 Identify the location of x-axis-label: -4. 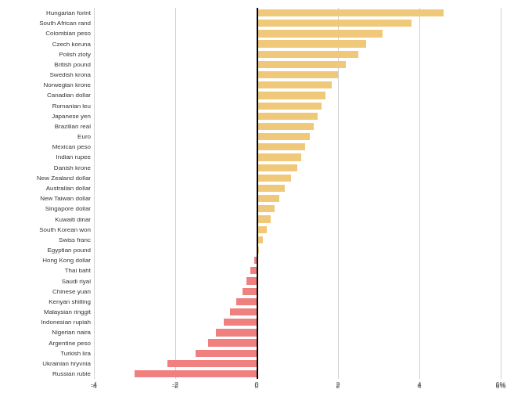
(94, 386).